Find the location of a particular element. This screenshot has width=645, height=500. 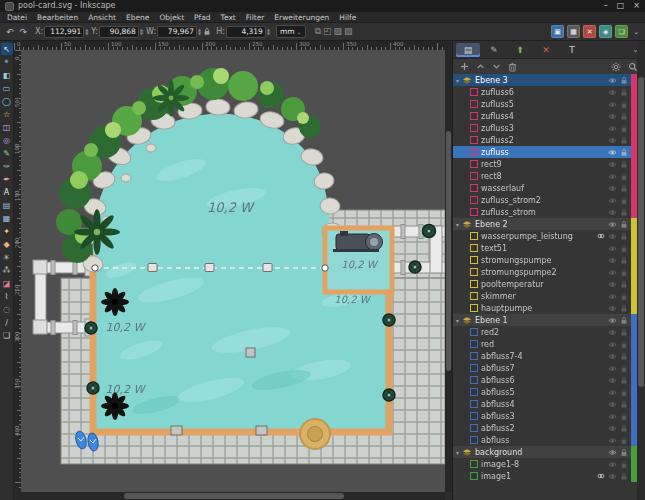

layer-row-ebene-3: ▾Ebene 3 is located at coordinates (546, 80).